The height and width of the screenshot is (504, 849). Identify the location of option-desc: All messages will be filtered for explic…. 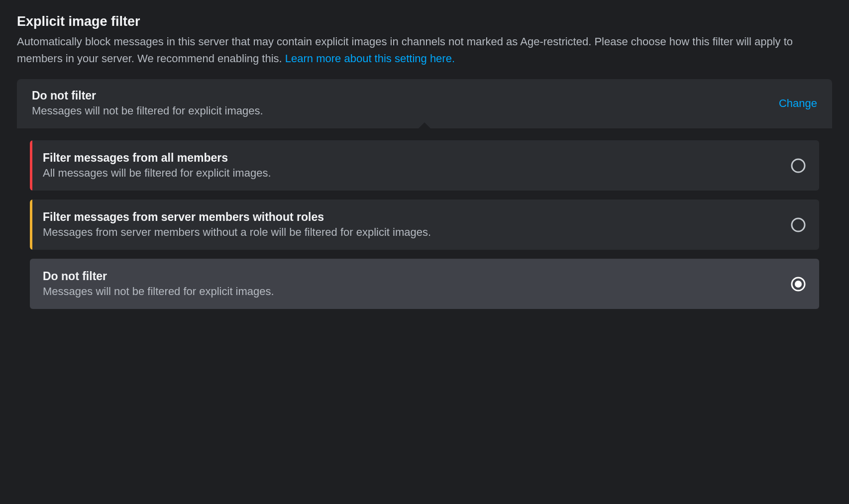
(157, 173).